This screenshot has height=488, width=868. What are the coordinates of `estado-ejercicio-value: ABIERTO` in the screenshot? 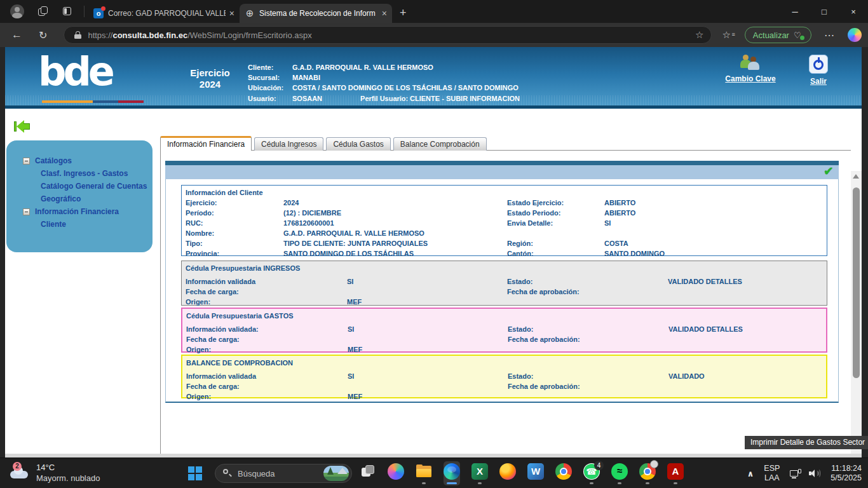 It's located at (714, 203).